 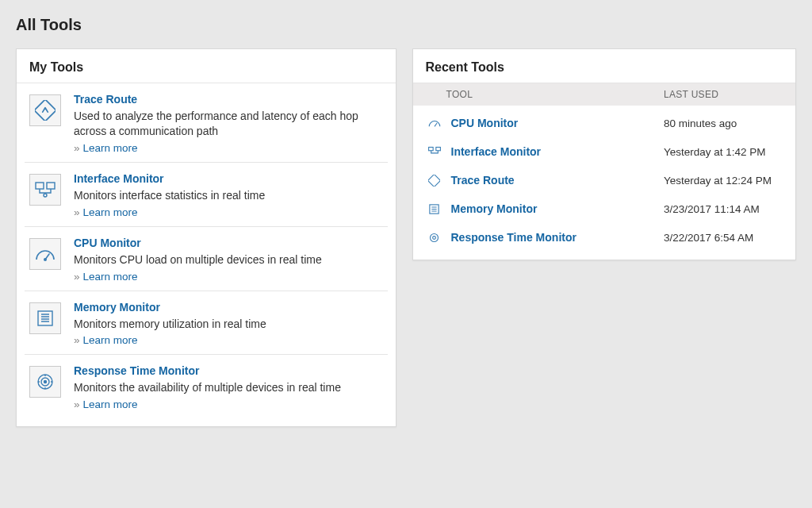 What do you see at coordinates (558, 180) in the screenshot?
I see `recent-name: Trace Route` at bounding box center [558, 180].